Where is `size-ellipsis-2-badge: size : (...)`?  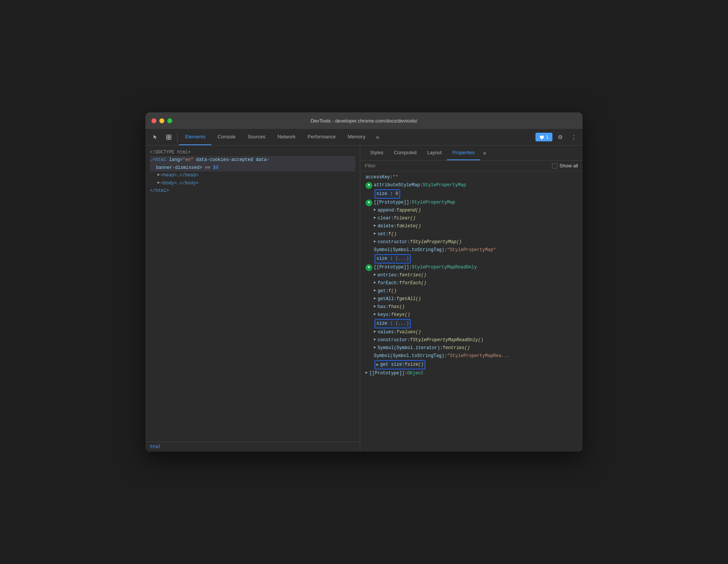 size-ellipsis-2-badge: size : (...) is located at coordinates (393, 323).